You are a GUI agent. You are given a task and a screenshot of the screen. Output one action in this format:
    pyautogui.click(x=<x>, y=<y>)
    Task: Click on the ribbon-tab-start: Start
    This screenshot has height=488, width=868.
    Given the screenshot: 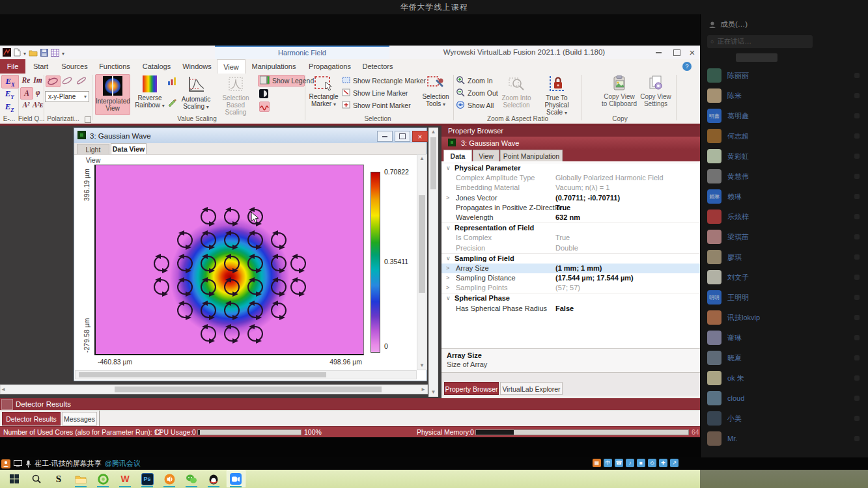 What is the action you would take?
    pyautogui.click(x=40, y=66)
    